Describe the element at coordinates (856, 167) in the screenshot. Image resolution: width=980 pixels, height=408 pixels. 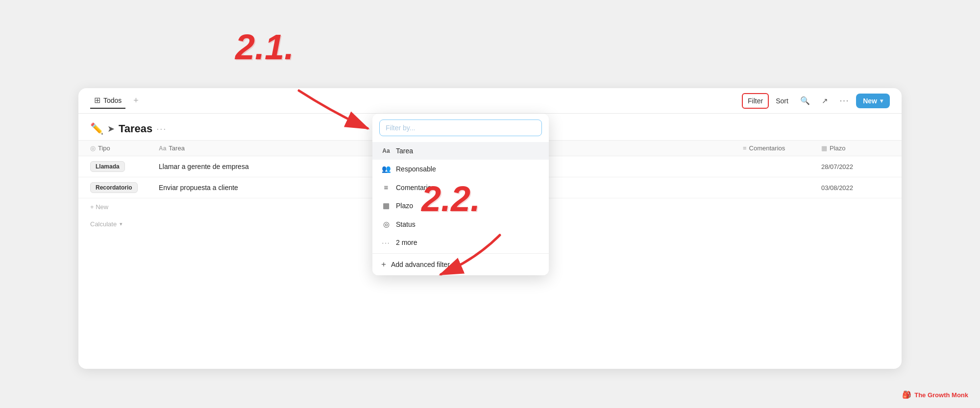
I see `td-plazo-1: 28/07/2022` at that location.